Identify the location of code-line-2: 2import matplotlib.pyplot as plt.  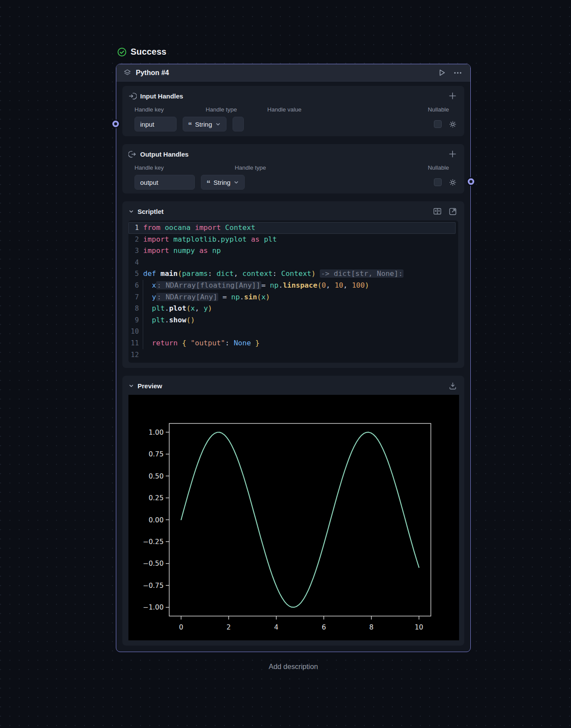
(292, 239).